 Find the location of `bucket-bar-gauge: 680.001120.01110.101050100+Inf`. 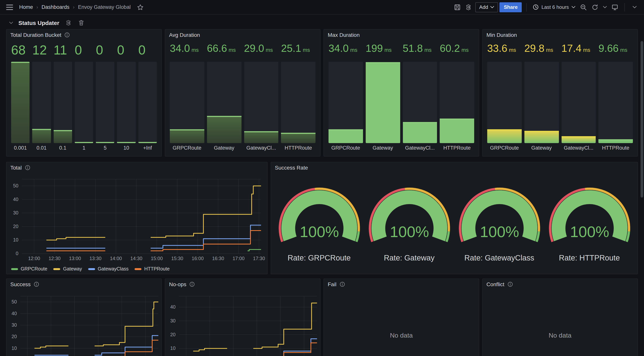

bucket-bar-gauge: 680.001120.01110.101050100+Inf is located at coordinates (84, 98).